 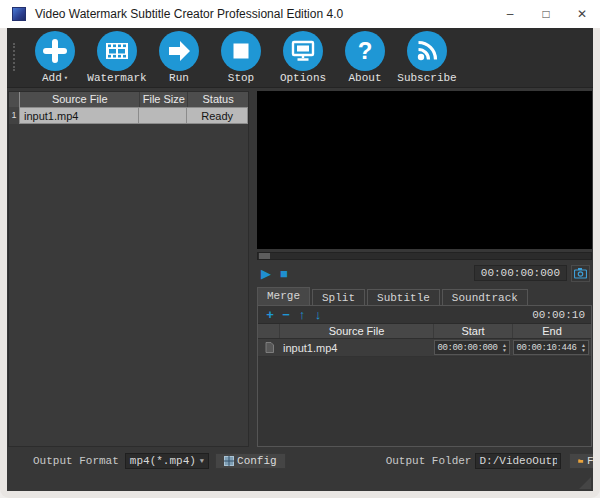 I want to click on row-number: 1, so click(x=14, y=116).